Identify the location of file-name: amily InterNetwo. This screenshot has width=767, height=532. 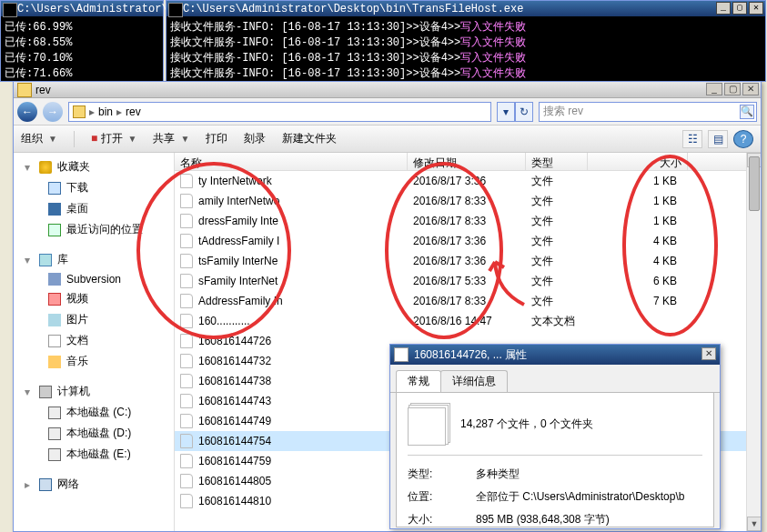
(238, 201).